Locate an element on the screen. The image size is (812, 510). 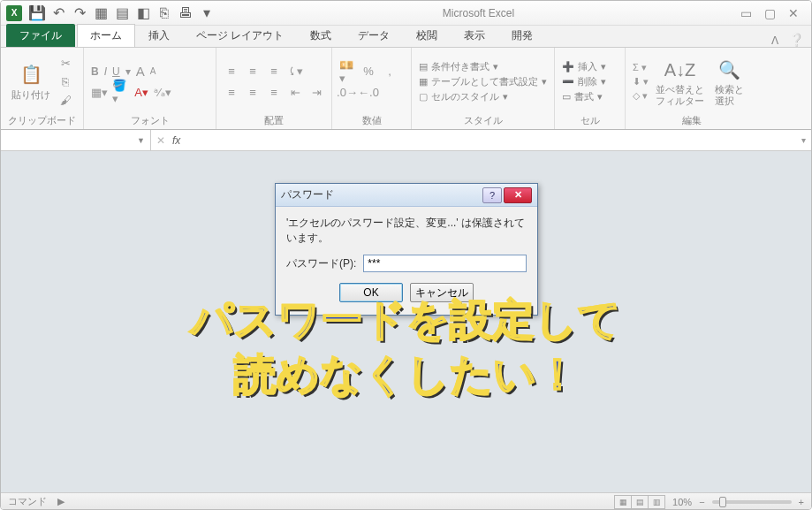
dialog-message: 'エクセルのパスワード設定、変更...' は保護されています。 is located at coordinates (406, 231).